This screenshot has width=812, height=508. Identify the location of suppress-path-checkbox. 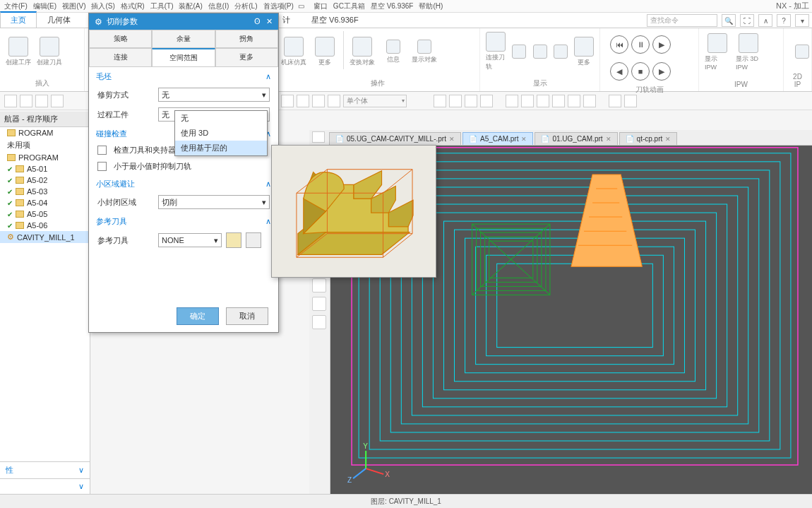
(102, 167).